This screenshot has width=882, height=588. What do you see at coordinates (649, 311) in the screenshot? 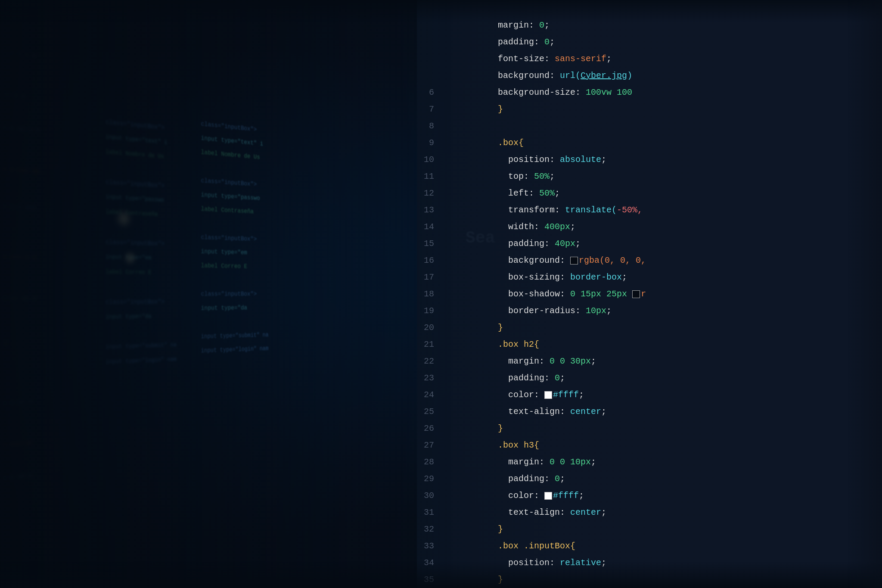
I see `code-line-19: 19 }` at bounding box center [649, 311].